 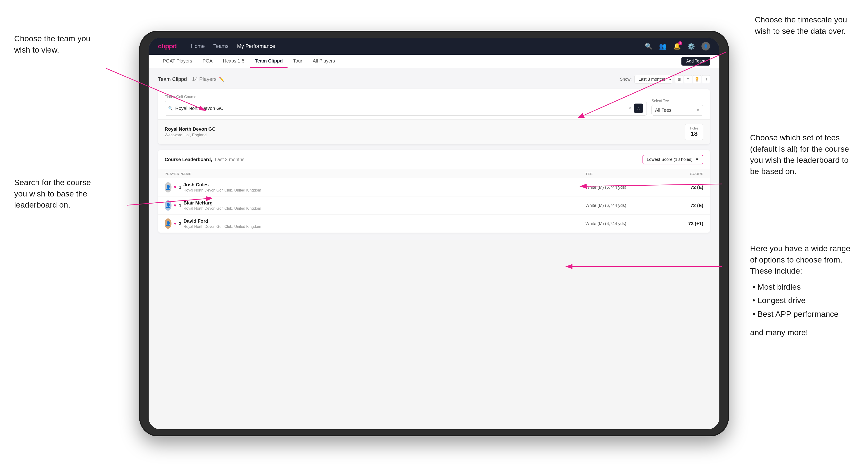 I want to click on list-view-icon: ≡, so click(x=688, y=79).